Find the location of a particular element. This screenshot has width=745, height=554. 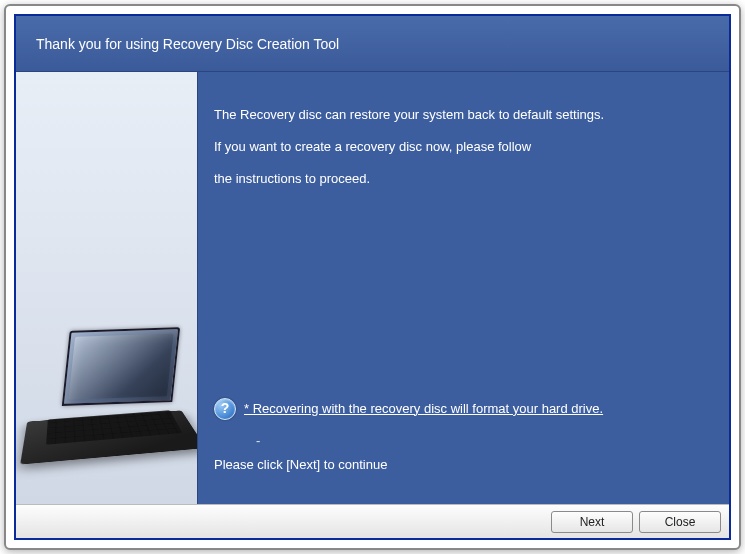

help-glyph: ? is located at coordinates (226, 409).